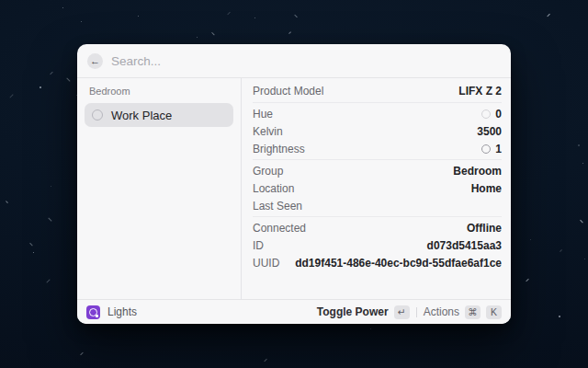 This screenshot has height=368, width=588. What do you see at coordinates (353, 312) in the screenshot?
I see `toggle-power-label: Toggle Power` at bounding box center [353, 312].